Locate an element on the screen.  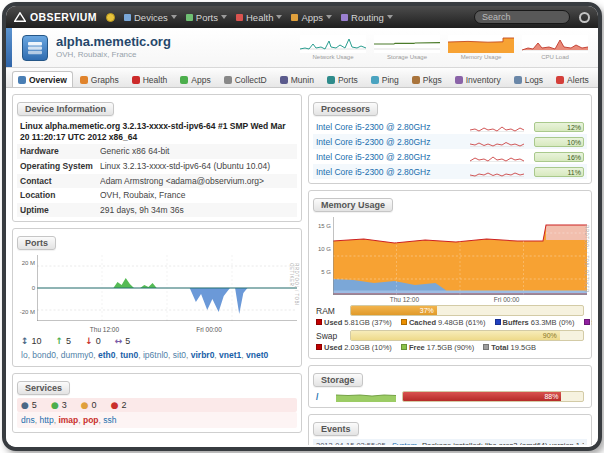
storage-usage-bar: 88% is located at coordinates (493, 396).